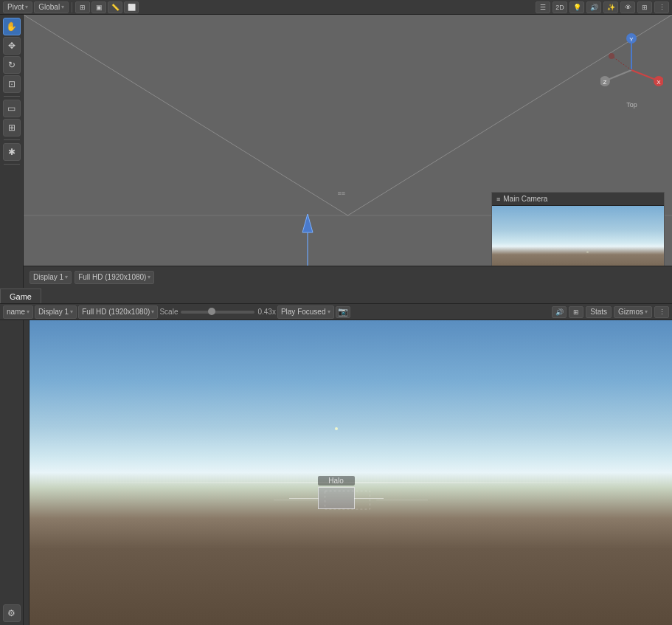  Describe the element at coordinates (12, 128) in the screenshot. I see `transform-all-btn: ⊞` at that location.